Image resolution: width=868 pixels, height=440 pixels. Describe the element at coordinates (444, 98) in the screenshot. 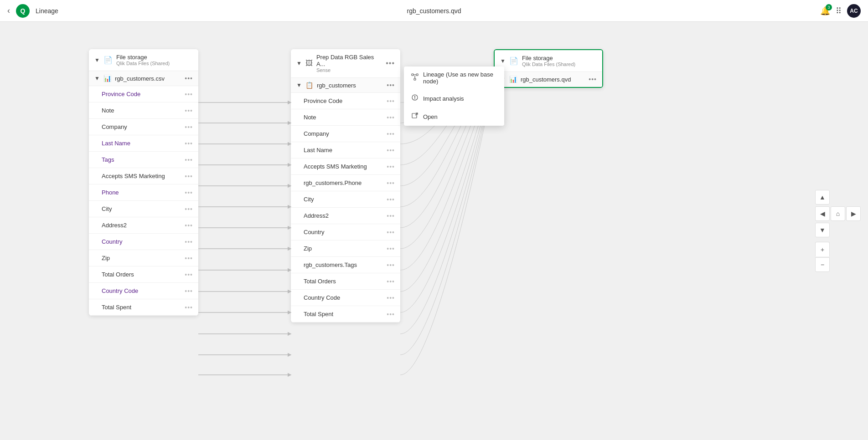

I see `context-menu-impact-label: Impact analysis` at that location.